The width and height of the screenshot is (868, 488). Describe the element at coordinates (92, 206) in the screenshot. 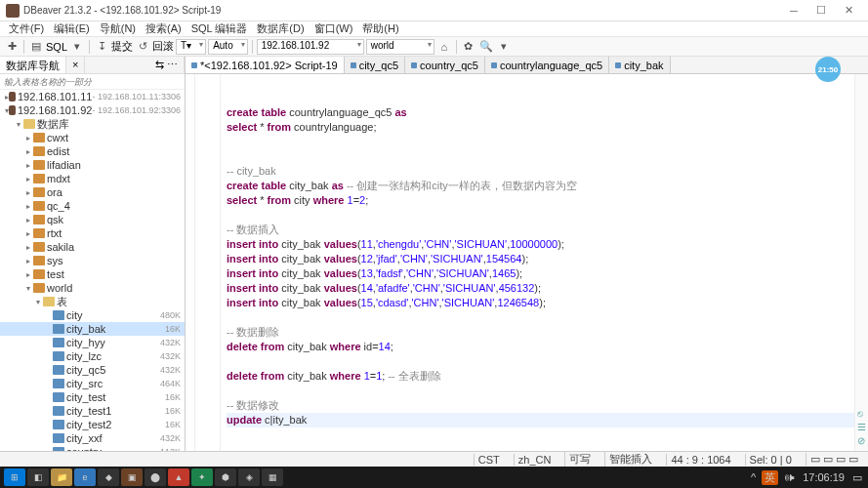

I see `tree-node-schema: ▸qc_4` at that location.